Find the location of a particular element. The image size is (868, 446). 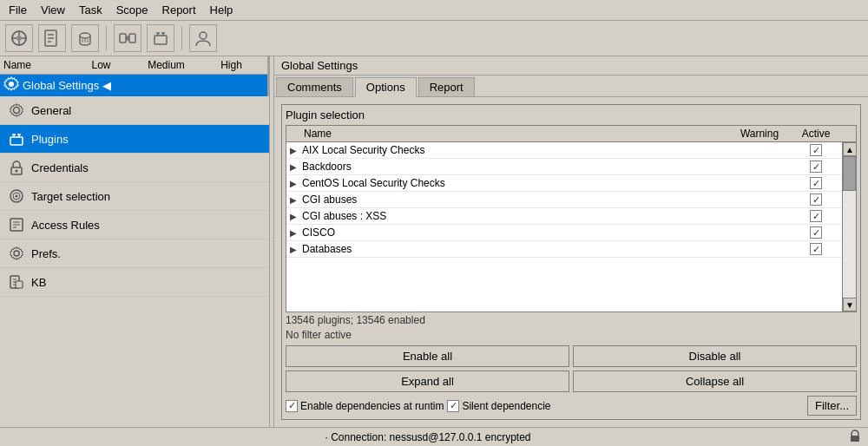

user-button is located at coordinates (203, 38).